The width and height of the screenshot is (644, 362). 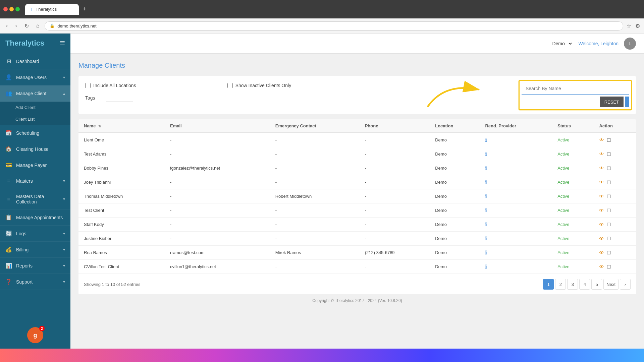 I want to click on sidebar-item-client-list: Client List, so click(x=35, y=119).